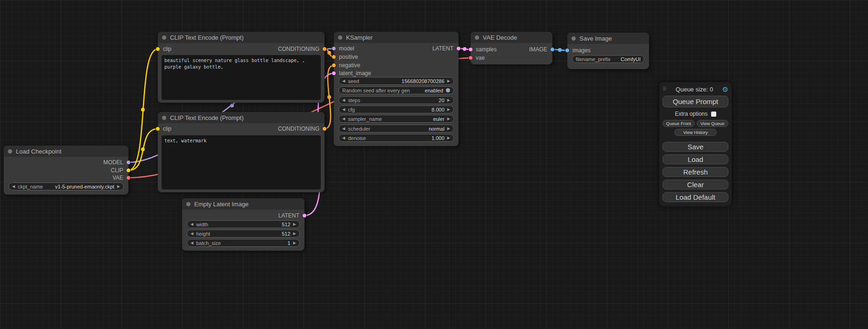 Image resolution: width=868 pixels, height=329 pixels. Describe the element at coordinates (608, 38) in the screenshot. I see `node-titlebar: Save Image` at that location.